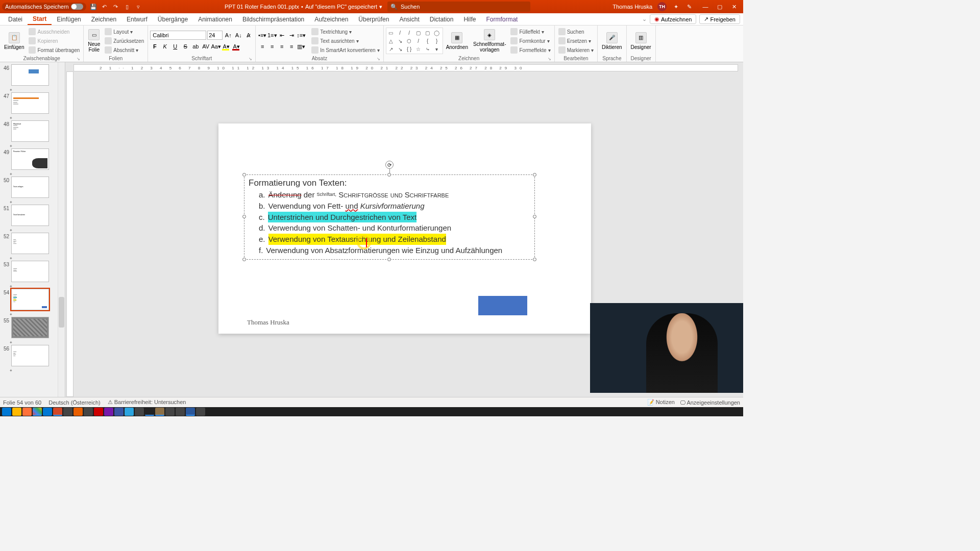  What do you see at coordinates (33, 299) in the screenshot?
I see `thumb-54: 54━━━━━━━━━━━━━━━━━━━━━━━━━━━━━━━━━━━` at bounding box center [33, 299].